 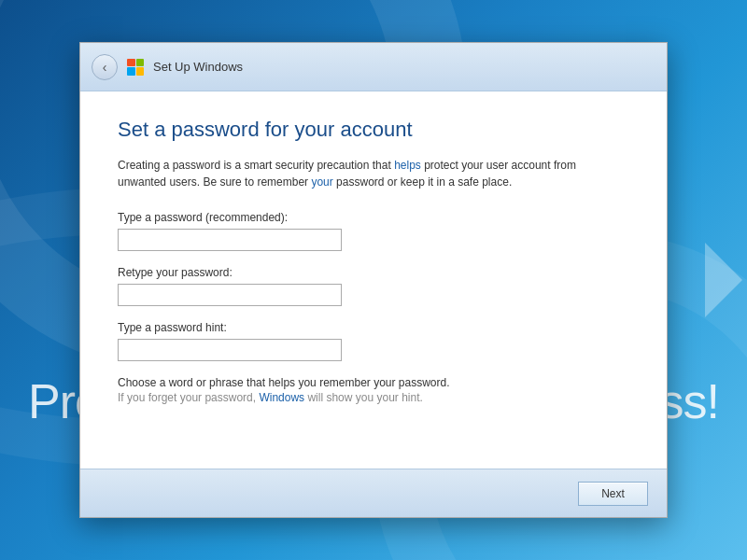 What do you see at coordinates (135, 67) in the screenshot?
I see `windows-logo` at bounding box center [135, 67].